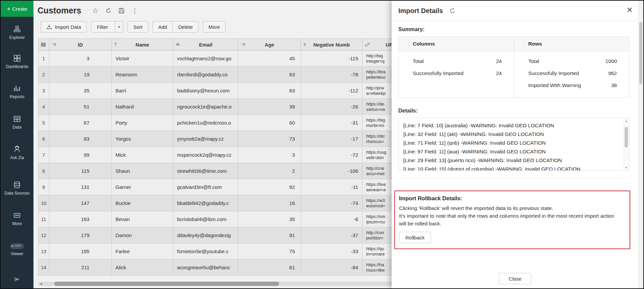 The height and width of the screenshot is (289, 644). I want to click on id-cell: 83, so click(80, 139).